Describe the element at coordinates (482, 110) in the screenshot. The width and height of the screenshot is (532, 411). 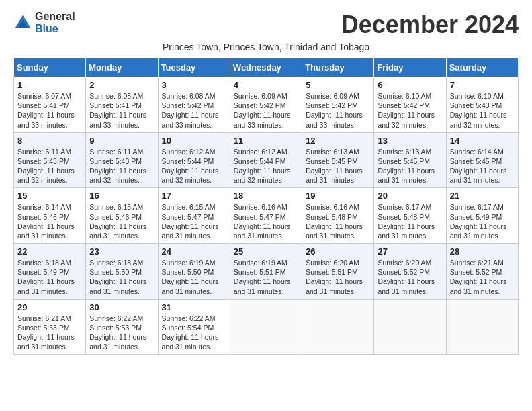
I see `day-info: Sunrise: 6:10 AM Sunset: 5:43 PM Dayligh…` at that location.